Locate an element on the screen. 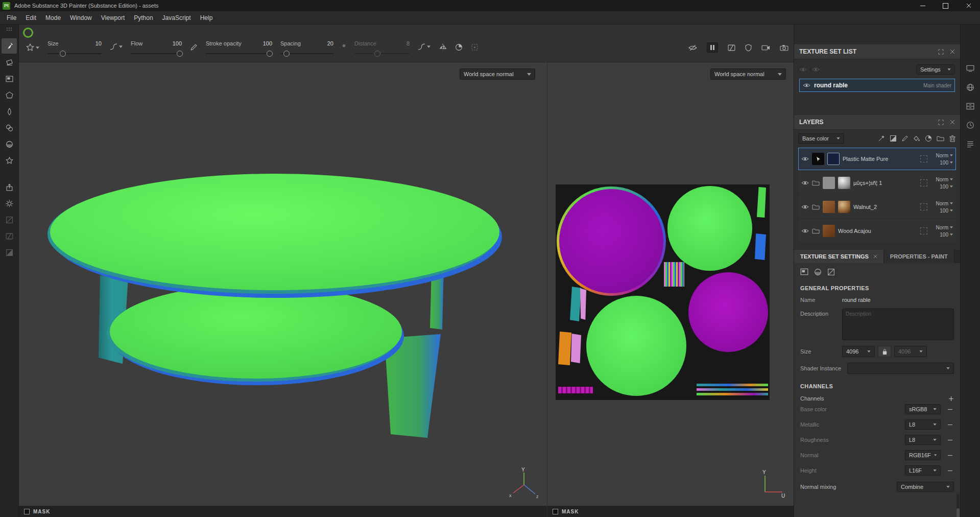 The height and width of the screenshot is (517, 980). maximize-button is located at coordinates (946, 6).